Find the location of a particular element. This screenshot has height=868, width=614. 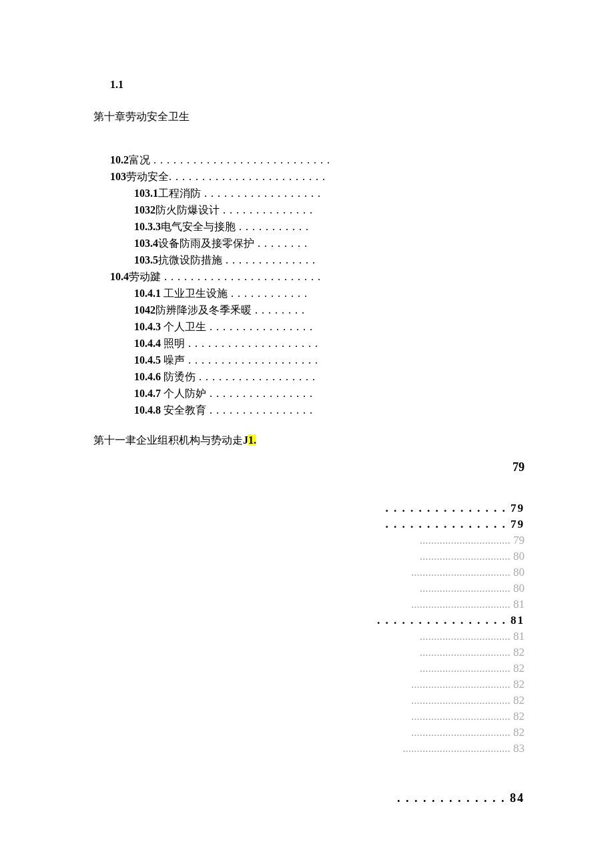

toc-number: 103.5 is located at coordinates (146, 260).